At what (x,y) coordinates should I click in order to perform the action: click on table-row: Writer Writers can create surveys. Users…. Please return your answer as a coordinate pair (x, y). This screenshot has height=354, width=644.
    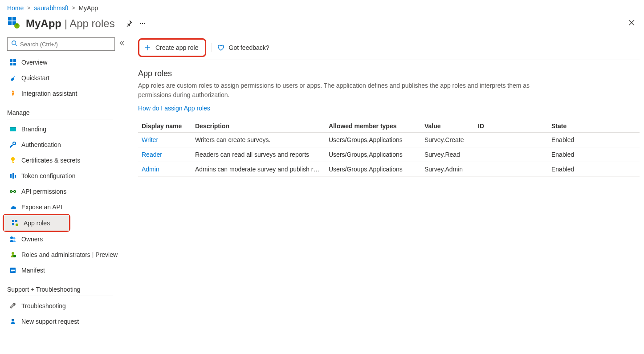
    Looking at the image, I should click on (389, 140).